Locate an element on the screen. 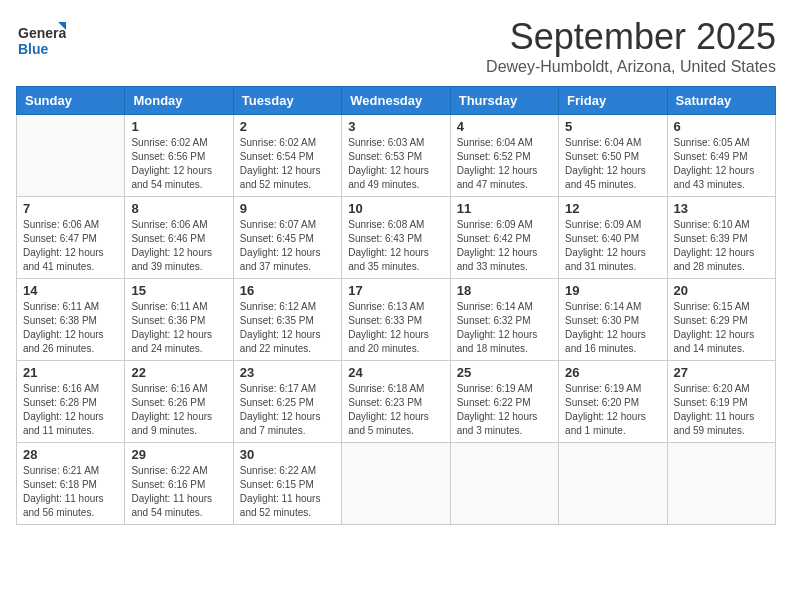  day-number: 3 is located at coordinates (396, 126).